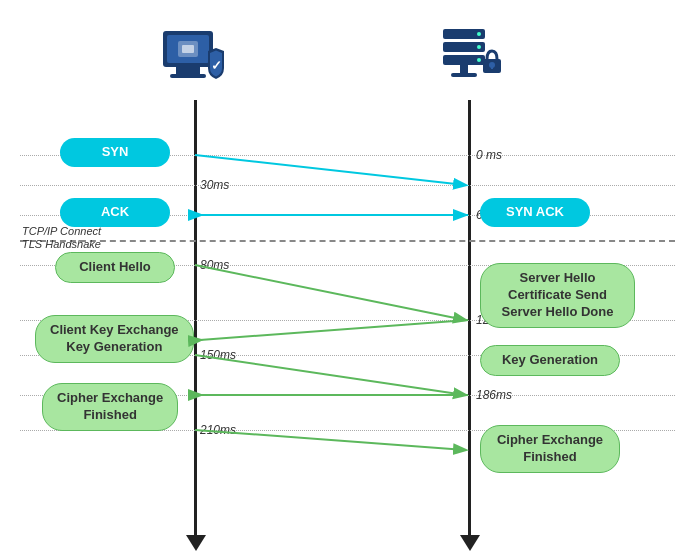 The width and height of the screenshot is (695, 552). Describe the element at coordinates (214, 265) in the screenshot. I see `time-80ms: 80ms` at that location.